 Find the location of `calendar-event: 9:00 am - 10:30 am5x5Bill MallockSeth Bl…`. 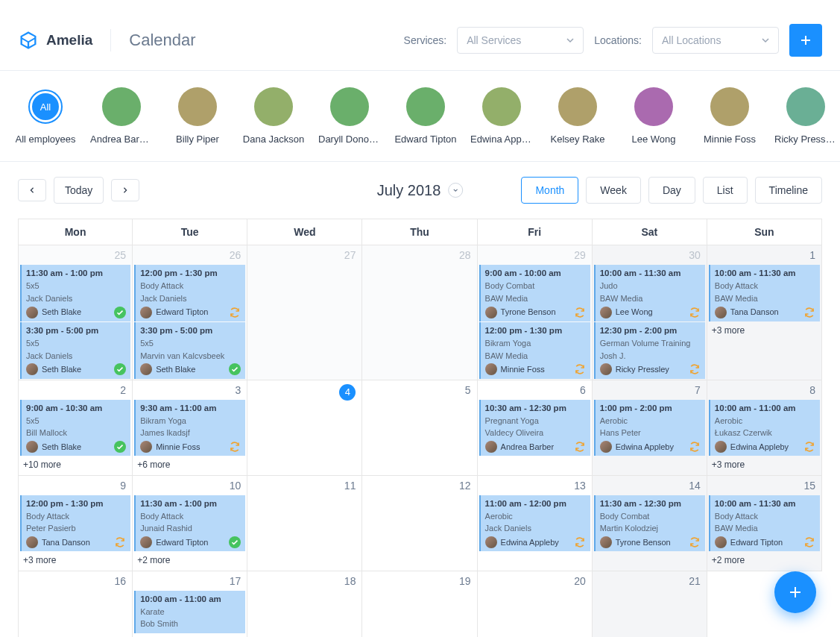

calendar-event: 9:00 am - 10:30 am5x5Bill MallockSeth Bl… is located at coordinates (75, 428).